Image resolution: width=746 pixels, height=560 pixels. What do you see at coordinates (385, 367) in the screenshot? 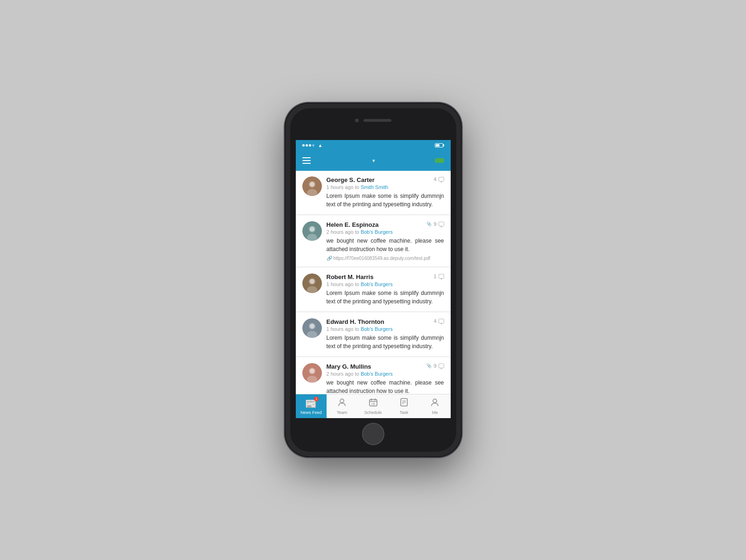
I see `post-header: Mary G. Mullins 📎 9` at bounding box center [385, 367].